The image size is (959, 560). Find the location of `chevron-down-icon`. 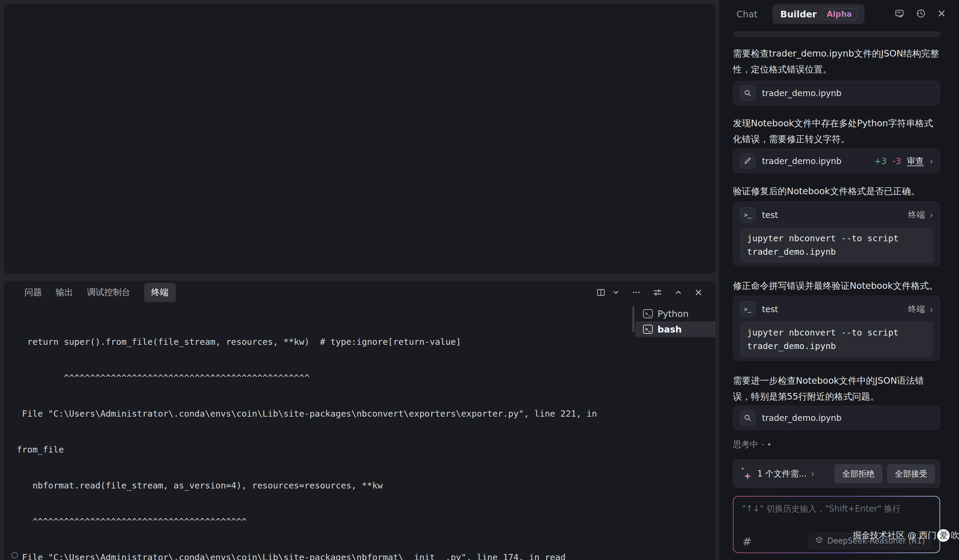

chevron-down-icon is located at coordinates (616, 292).